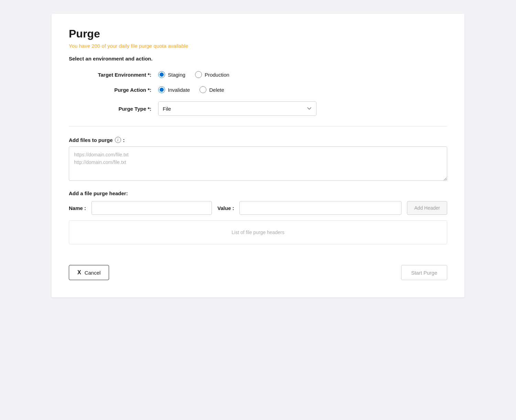  Describe the element at coordinates (217, 90) in the screenshot. I see `delete-label: Delete` at that location.